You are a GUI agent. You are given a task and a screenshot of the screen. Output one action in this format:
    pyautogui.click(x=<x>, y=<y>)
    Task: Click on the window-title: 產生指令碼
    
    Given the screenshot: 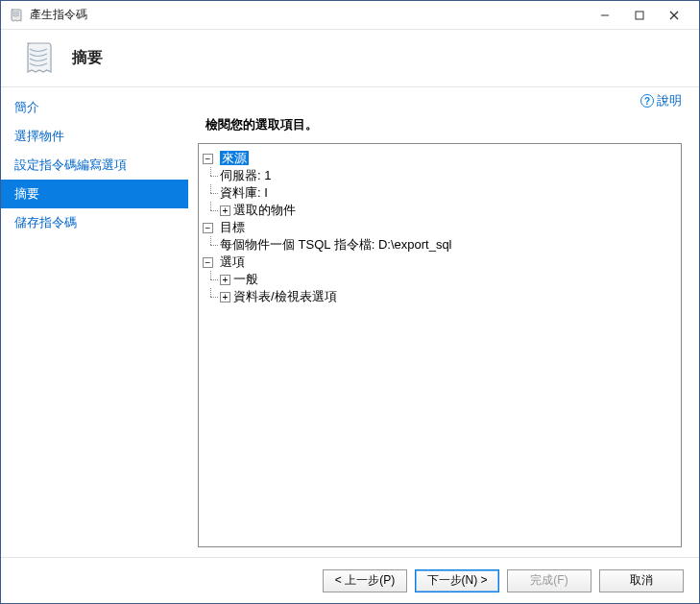 What is the action you would take?
    pyautogui.click(x=309, y=15)
    